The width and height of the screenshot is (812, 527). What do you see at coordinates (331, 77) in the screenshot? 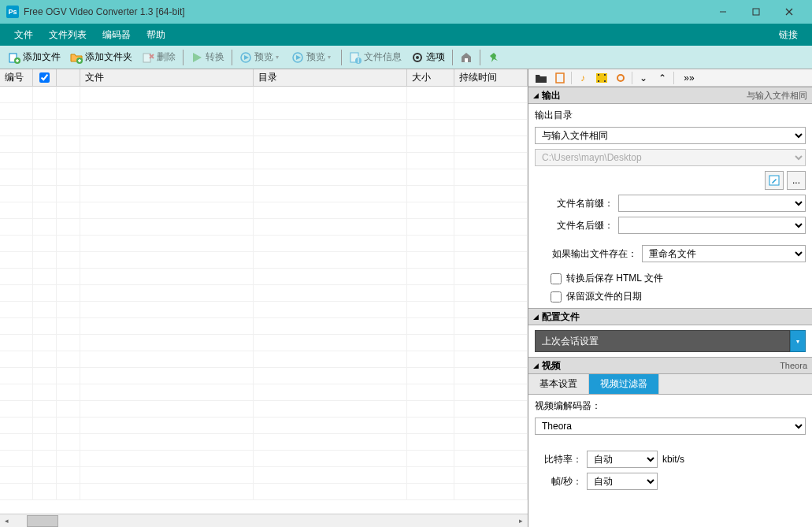
I see `col-dir: 目录` at bounding box center [331, 77].